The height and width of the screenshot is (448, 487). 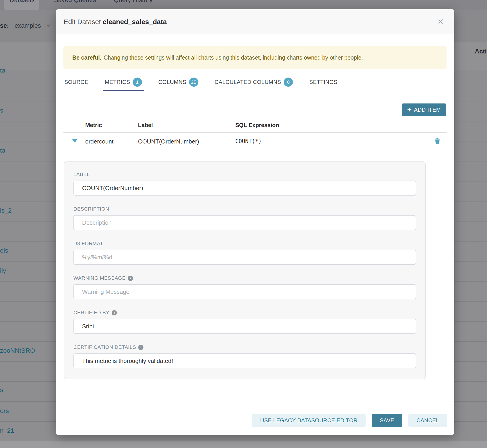 What do you see at coordinates (245, 326) in the screenshot?
I see `certified-by-input` at bounding box center [245, 326].